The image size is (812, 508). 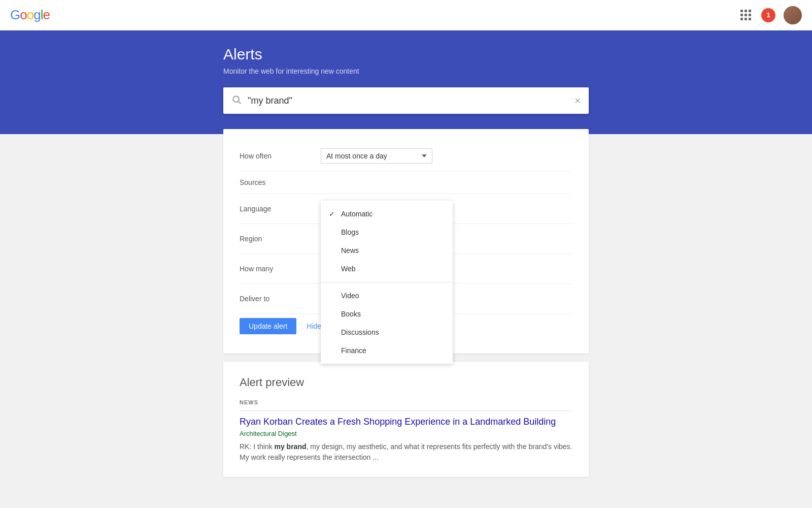 What do you see at coordinates (280, 269) in the screenshot?
I see `how-many-label: How many` at bounding box center [280, 269].